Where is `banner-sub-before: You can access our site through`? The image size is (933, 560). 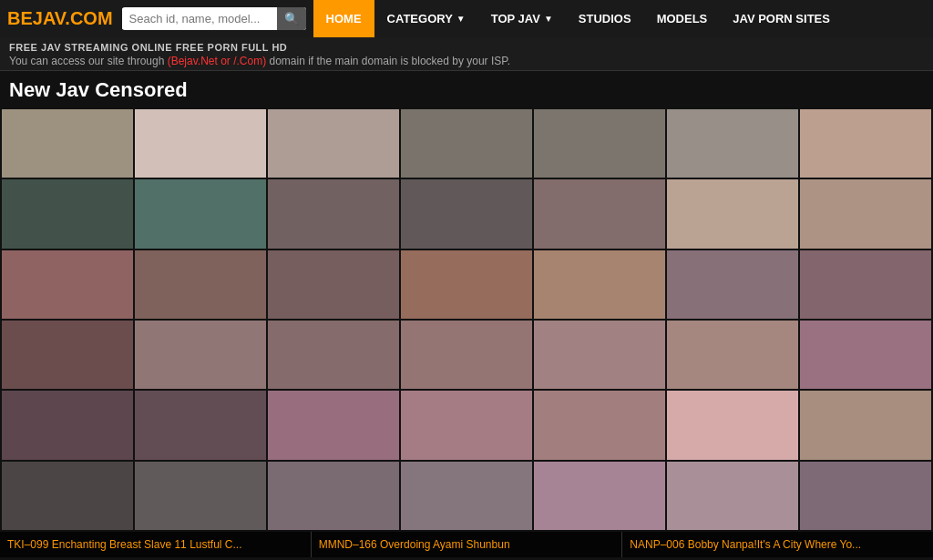
banner-sub-before: You can access our site through is located at coordinates (88, 61).